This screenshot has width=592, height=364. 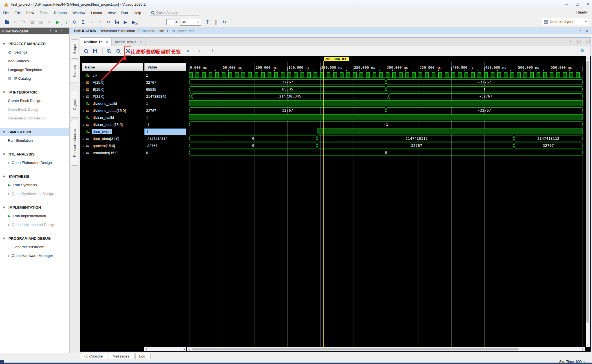 I want to click on side-tab-objects: Objects, so click(x=74, y=104).